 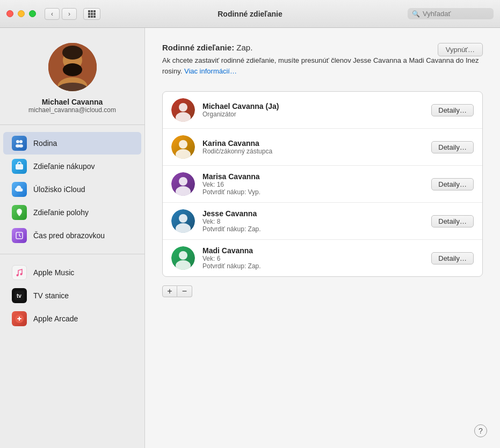 I want to click on search-icon: 🔍, so click(x=416, y=14).